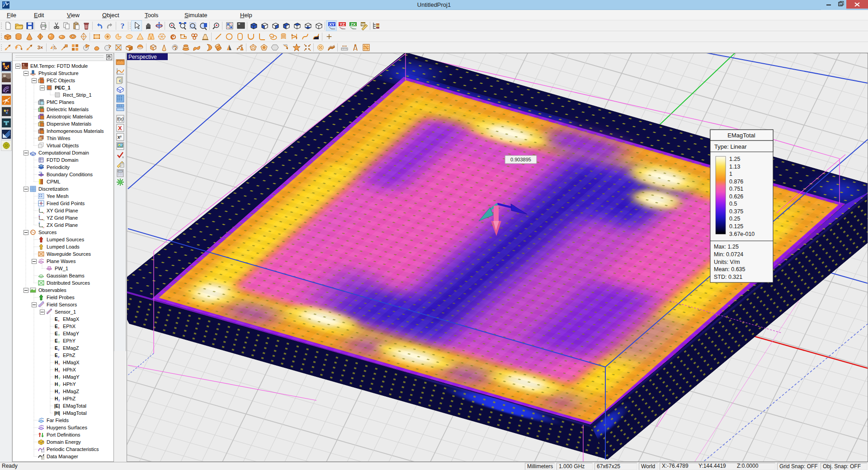  I want to click on svg-text: Type: Linear, so click(731, 146).